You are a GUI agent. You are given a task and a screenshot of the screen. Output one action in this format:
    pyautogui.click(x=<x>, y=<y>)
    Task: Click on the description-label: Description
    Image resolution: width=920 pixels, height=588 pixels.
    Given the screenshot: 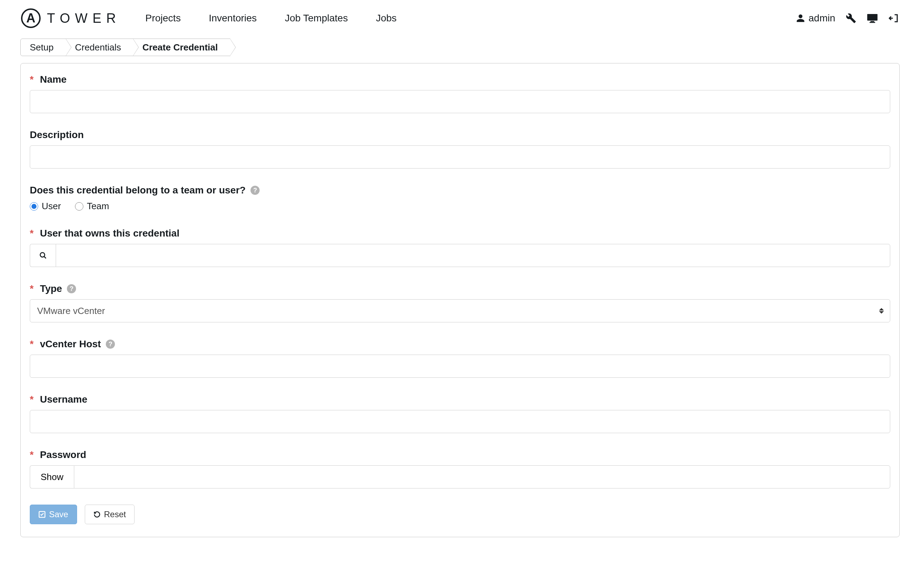 What is the action you would take?
    pyautogui.click(x=57, y=135)
    